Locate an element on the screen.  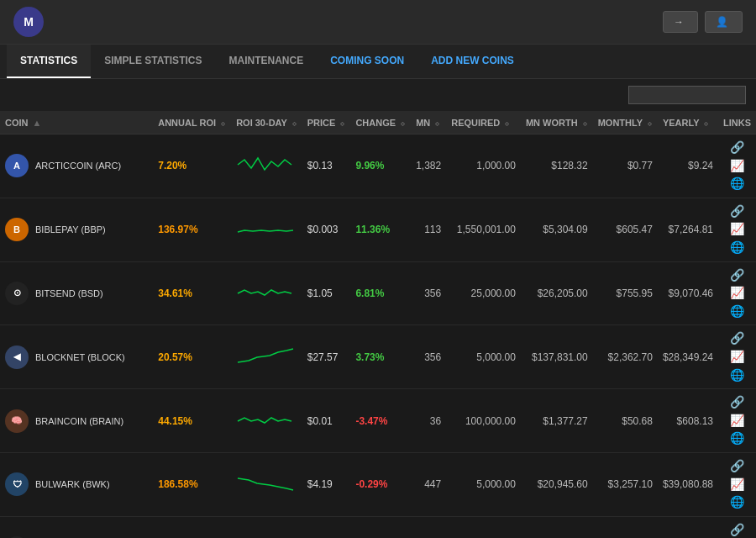
yearly-cell: $9.24 is located at coordinates (688, 166).